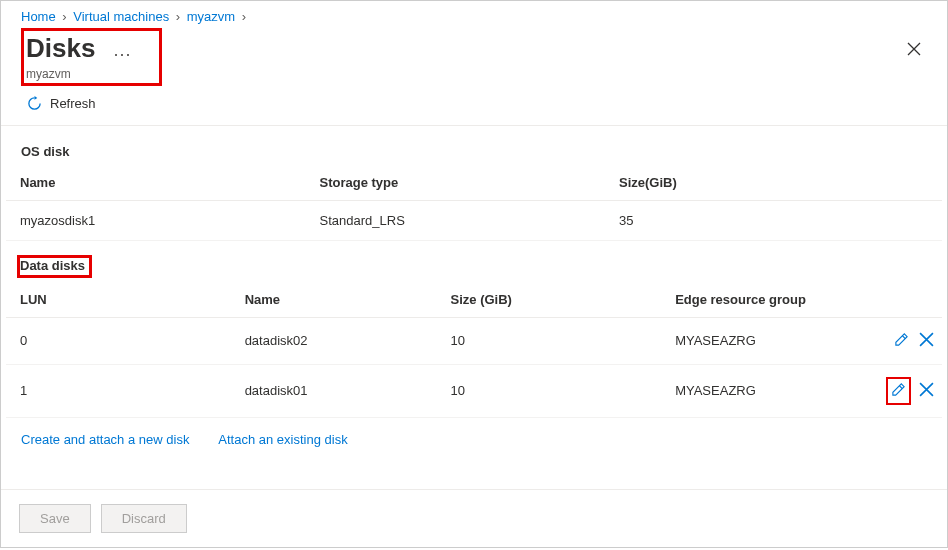 This screenshot has width=948, height=550. What do you see at coordinates (474, 390) in the screenshot?
I see `table-row: 1 datadisk01 10 MYASEAZRG` at bounding box center [474, 390].